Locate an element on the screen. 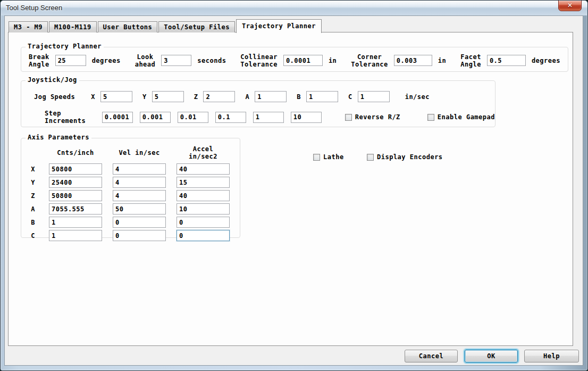 Image resolution: width=588 pixels, height=371 pixels. corner-tolerance-input is located at coordinates (413, 61).